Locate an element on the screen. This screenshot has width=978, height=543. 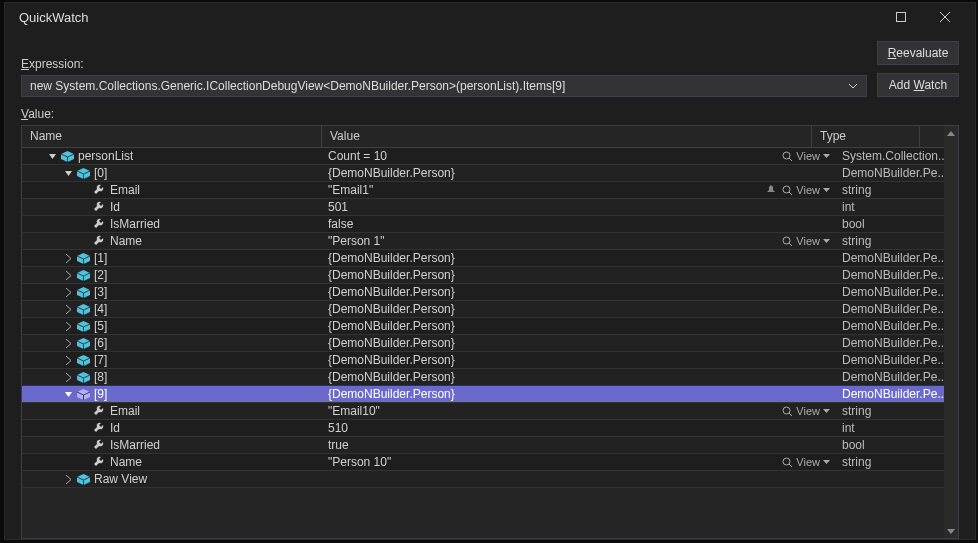
watch-row: Name"Person 10"Viewstring is located at coordinates (483, 462).